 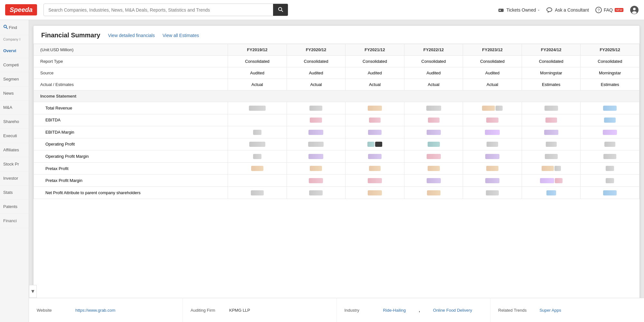 What do you see at coordinates (158, 10) in the screenshot?
I see `search-input` at bounding box center [158, 10].